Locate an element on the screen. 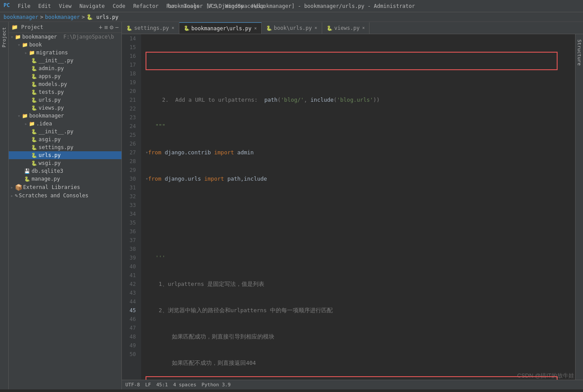 This screenshot has height=392, width=583. code-line-15: """ is located at coordinates (360, 126).